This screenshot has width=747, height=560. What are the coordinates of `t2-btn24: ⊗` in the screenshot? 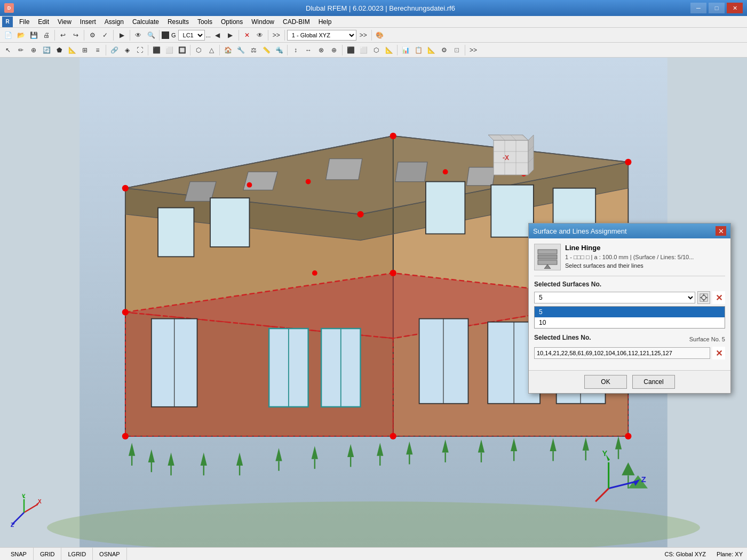 It's located at (321, 50).